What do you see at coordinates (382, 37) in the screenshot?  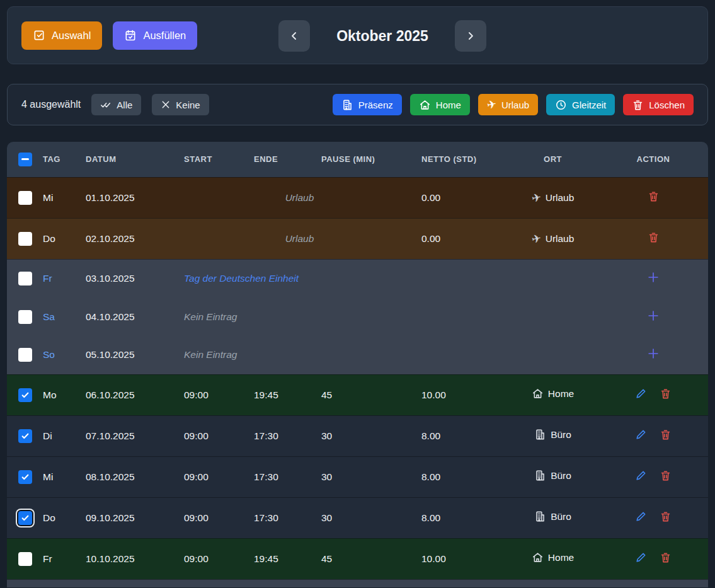 I see `month-title: Oktober 2025` at bounding box center [382, 37].